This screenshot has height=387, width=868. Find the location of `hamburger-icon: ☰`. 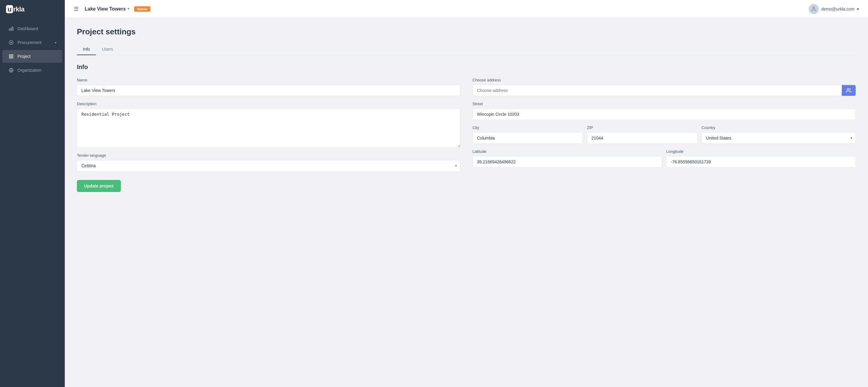

hamburger-icon: ☰ is located at coordinates (76, 9).